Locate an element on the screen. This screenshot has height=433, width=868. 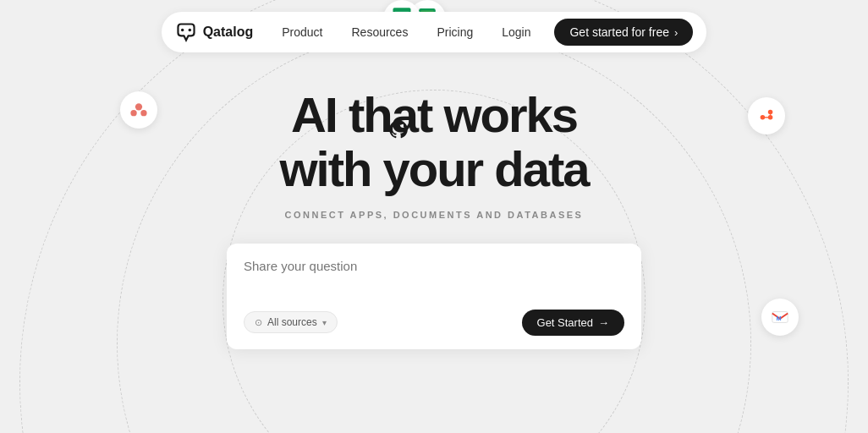
chevron-down-icon: ▾ is located at coordinates (325, 323).